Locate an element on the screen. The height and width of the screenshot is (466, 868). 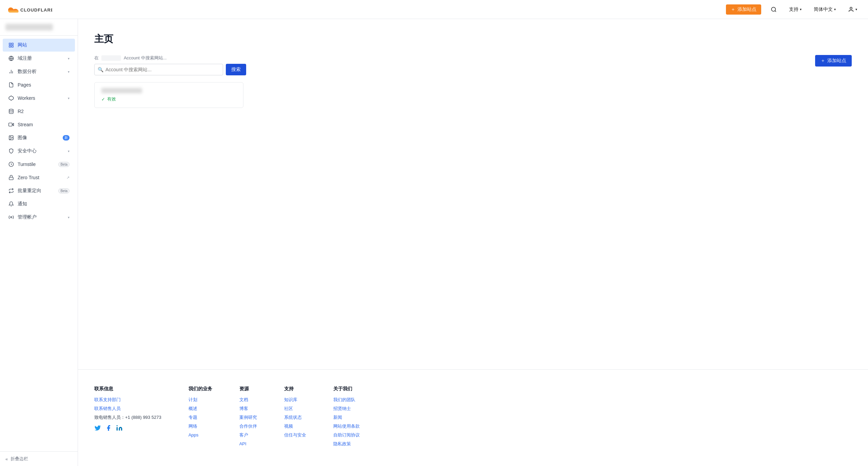
account-name-blur is located at coordinates (29, 27).